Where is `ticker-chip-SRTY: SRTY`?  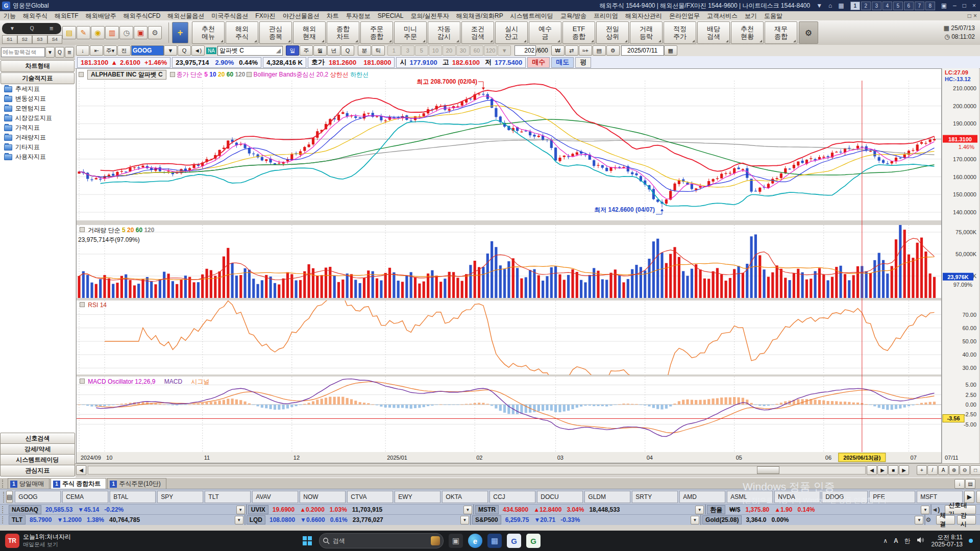 ticker-chip-SRTY: SRTY is located at coordinates (655, 497).